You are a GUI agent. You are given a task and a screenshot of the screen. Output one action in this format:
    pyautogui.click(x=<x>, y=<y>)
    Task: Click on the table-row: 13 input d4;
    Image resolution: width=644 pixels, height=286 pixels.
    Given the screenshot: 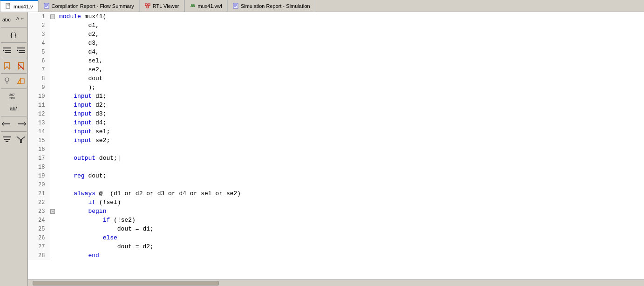 What is the action you would take?
    pyautogui.click(x=336, y=123)
    